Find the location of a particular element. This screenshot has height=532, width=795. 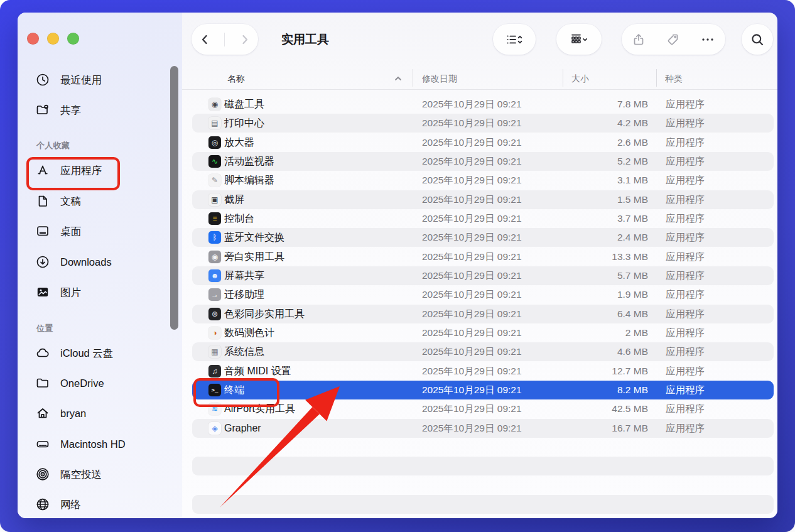

table-row: ▦系统信息2025年10月29日 09:214.6 MB应用程序 is located at coordinates (483, 352).